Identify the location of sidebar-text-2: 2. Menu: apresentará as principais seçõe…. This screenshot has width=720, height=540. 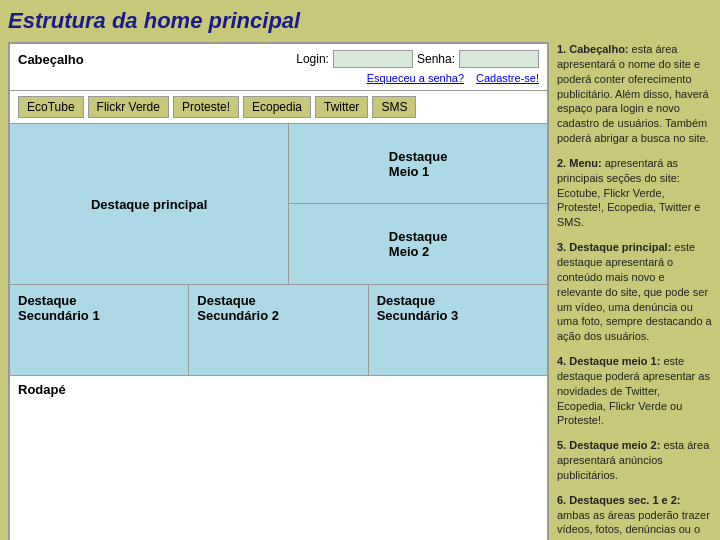
(634, 193).